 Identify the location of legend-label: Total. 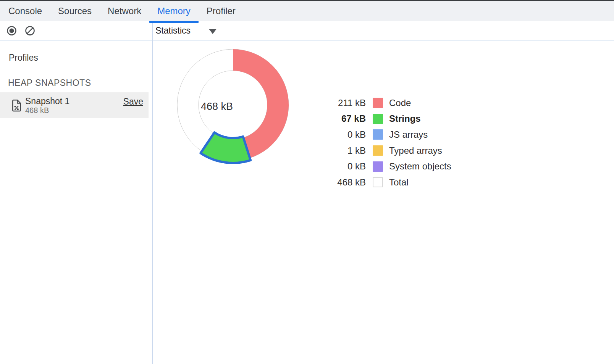
(399, 182).